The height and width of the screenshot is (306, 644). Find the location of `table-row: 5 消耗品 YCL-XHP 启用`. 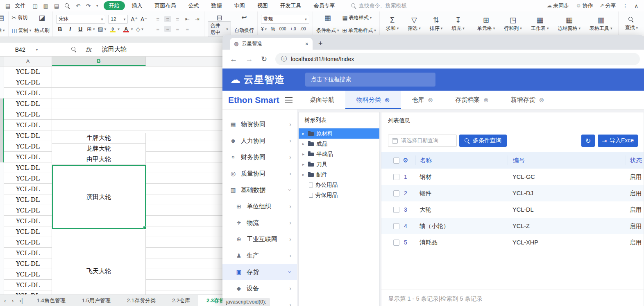

table-row: 5 消耗品 YCL-XHP 启用 is located at coordinates (512, 242).